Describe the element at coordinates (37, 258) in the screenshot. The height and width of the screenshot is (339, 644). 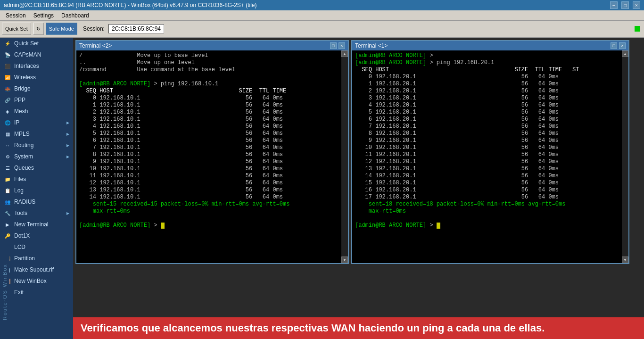
I see `sidebar-item-partition: 💾Partition` at that location.